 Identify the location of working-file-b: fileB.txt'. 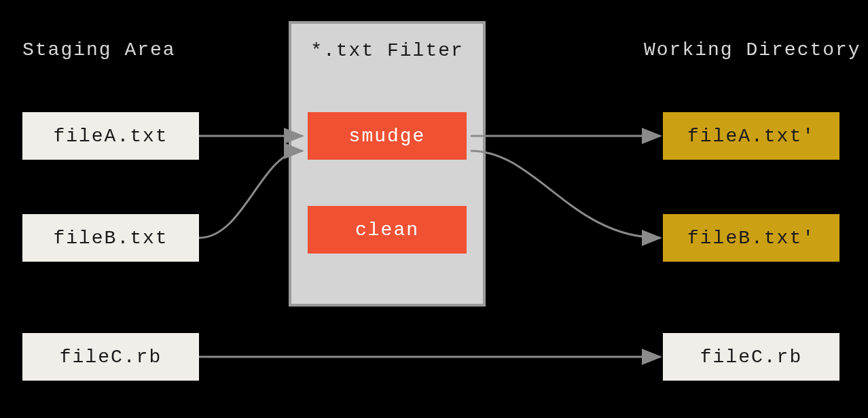
(751, 238).